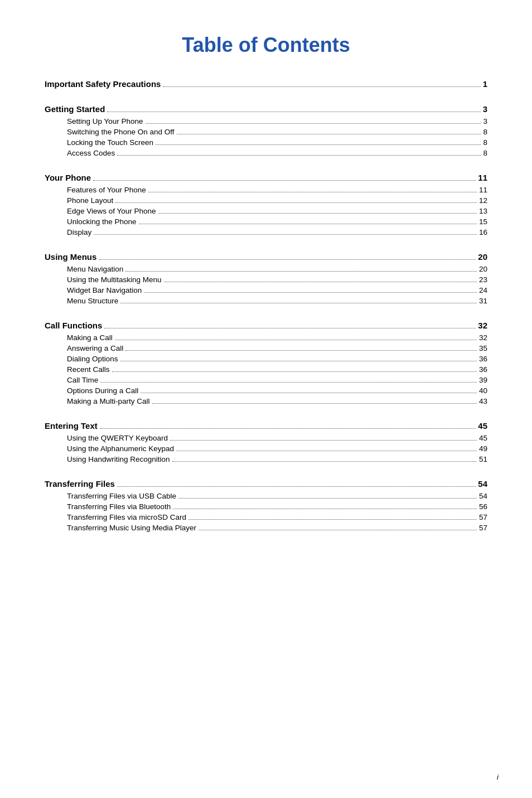 The height and width of the screenshot is (798, 532). What do you see at coordinates (105, 122) in the screenshot?
I see `toc-sub-title: Setting Up Your Phone` at bounding box center [105, 122].